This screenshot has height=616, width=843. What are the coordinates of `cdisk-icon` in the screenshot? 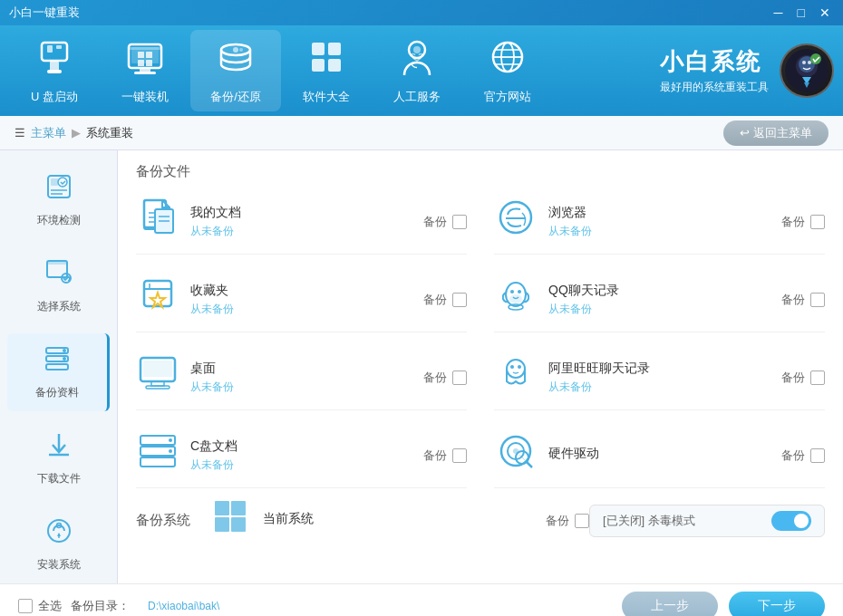 It's located at (158, 455).